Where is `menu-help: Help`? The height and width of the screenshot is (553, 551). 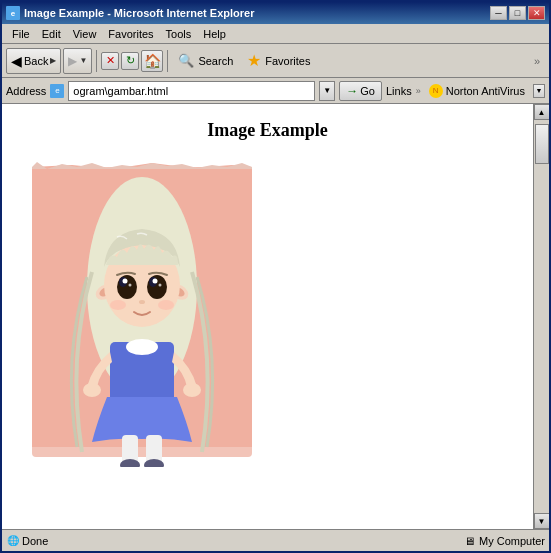
menu-help: Help is located at coordinates (214, 34).